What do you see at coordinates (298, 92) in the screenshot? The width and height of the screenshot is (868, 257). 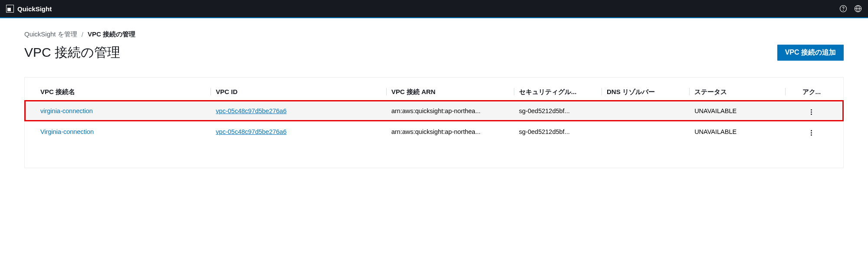 I see `col-header-vpc-id: VPC ID` at bounding box center [298, 92].